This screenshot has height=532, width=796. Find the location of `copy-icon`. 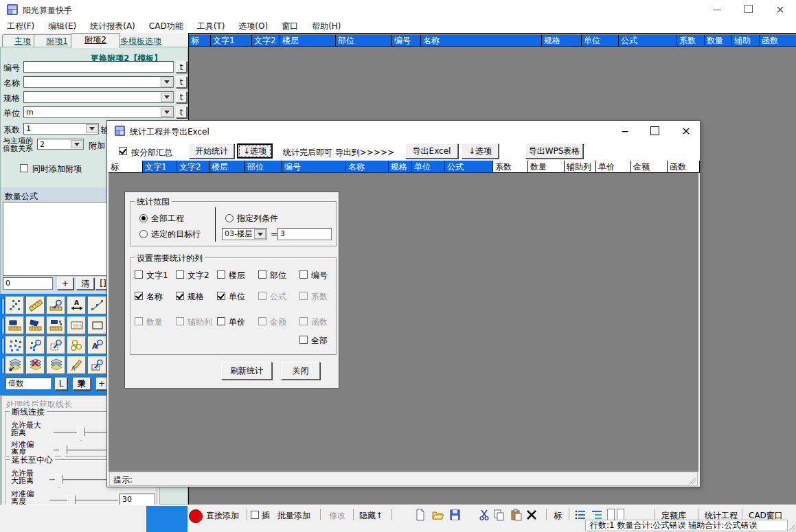

copy-icon is located at coordinates (499, 515).